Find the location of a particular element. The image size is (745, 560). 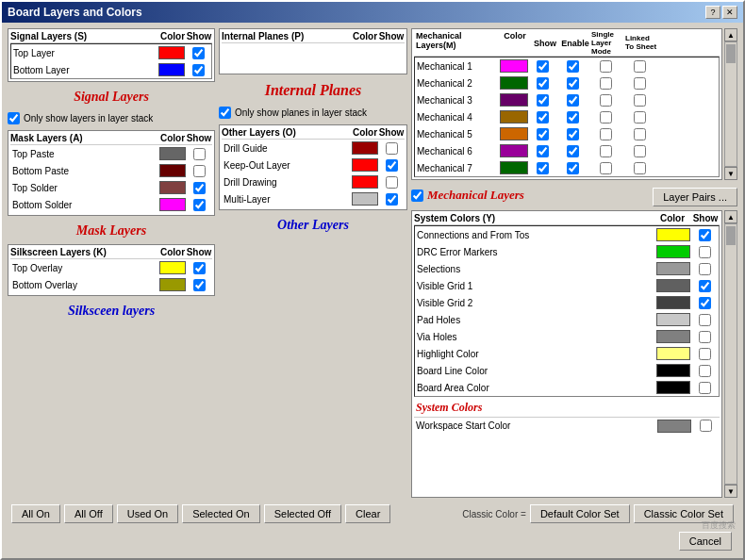

grid1-show is located at coordinates (705, 287).